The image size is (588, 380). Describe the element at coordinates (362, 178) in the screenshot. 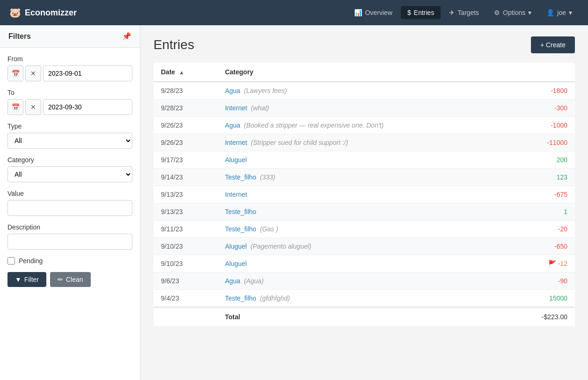

I see `entry-category: Teste_filho (333)` at that location.